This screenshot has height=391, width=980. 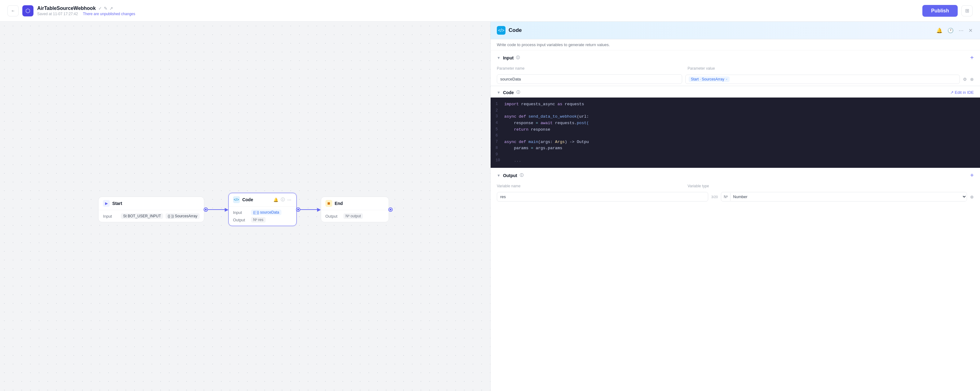 I want to click on output-section-header: ▼ Output ⓘ +, so click(x=735, y=176).